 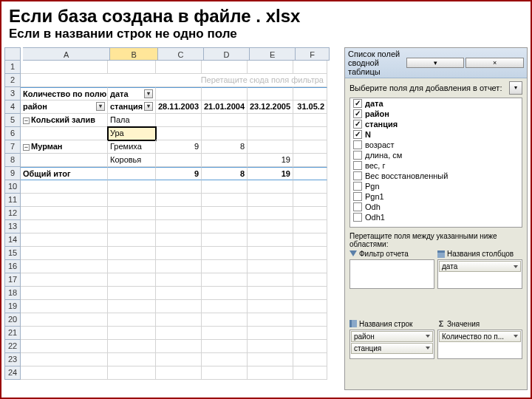 What do you see at coordinates (270, 160) in the screenshot?
I see `pivot-value: 19` at bounding box center [270, 160].